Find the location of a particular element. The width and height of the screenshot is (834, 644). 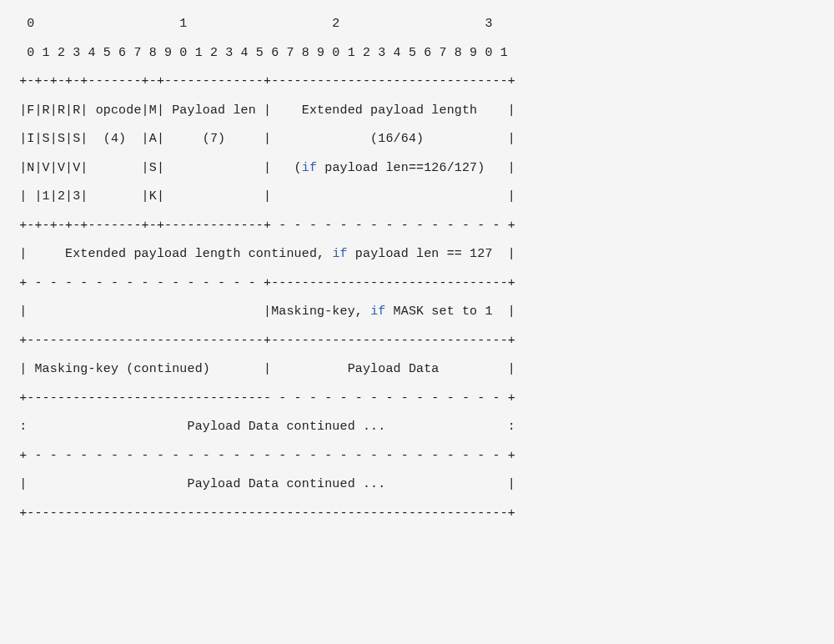

payload-data-row: : Payload Data continued ... : is located at coordinates (264, 427).